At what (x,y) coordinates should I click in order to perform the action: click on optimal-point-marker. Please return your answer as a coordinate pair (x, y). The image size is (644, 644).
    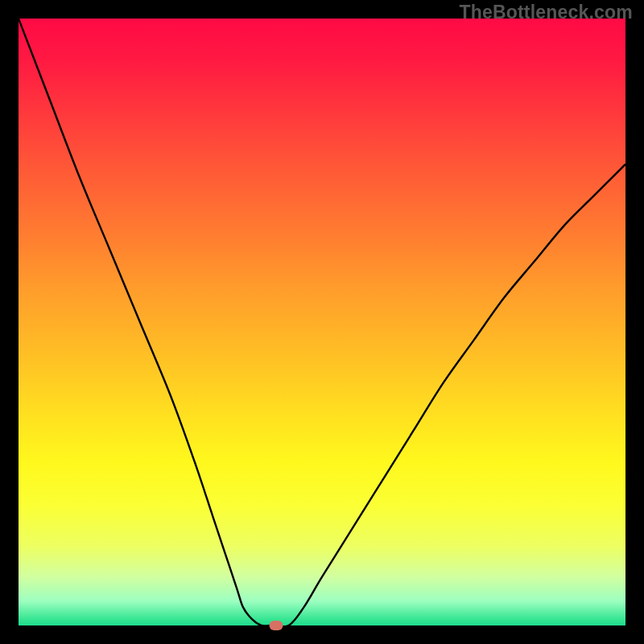
    Looking at the image, I should click on (277, 625).